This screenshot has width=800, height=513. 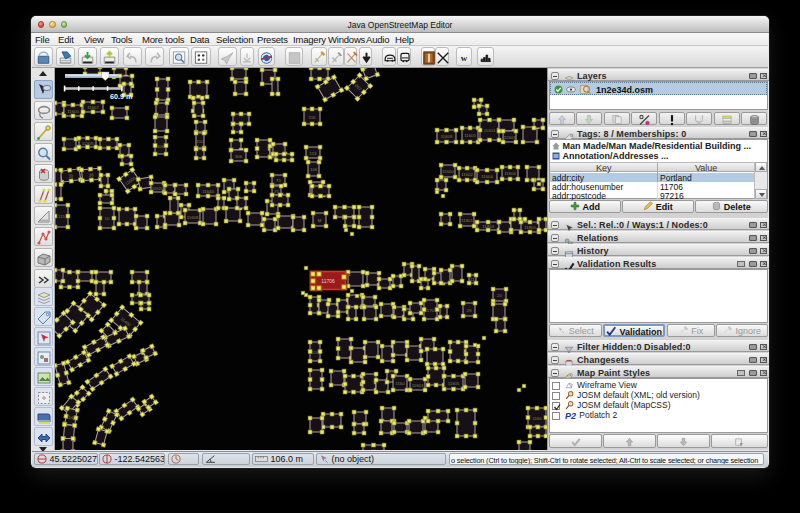 What do you see at coordinates (239, 156) in the screenshot?
I see `svg-text: 306` at bounding box center [239, 156].